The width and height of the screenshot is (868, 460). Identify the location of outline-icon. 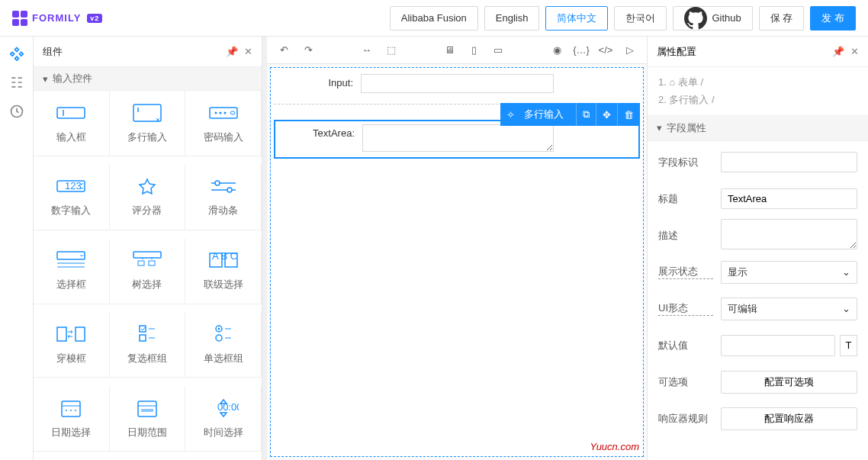
(17, 82).